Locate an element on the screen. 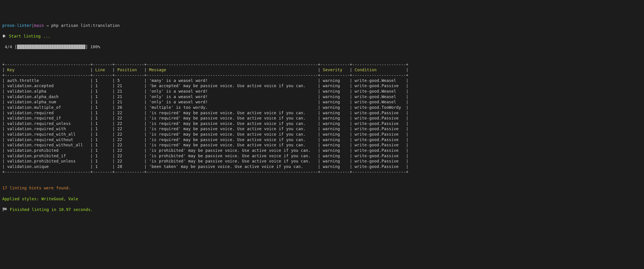  progress-current: 4 is located at coordinates (6, 47).